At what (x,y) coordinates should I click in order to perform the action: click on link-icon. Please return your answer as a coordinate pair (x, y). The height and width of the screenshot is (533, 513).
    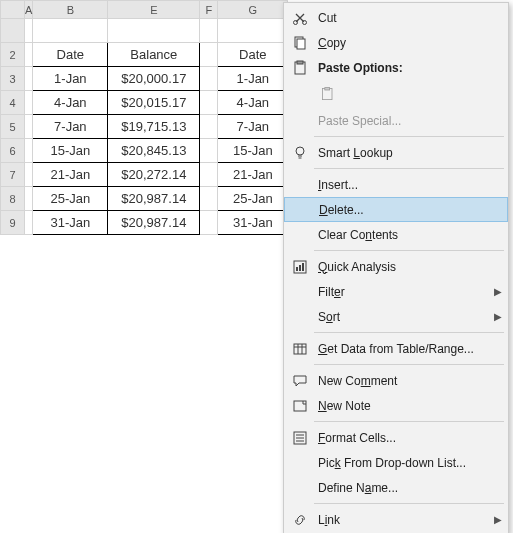
    Looking at the image, I should click on (300, 520).